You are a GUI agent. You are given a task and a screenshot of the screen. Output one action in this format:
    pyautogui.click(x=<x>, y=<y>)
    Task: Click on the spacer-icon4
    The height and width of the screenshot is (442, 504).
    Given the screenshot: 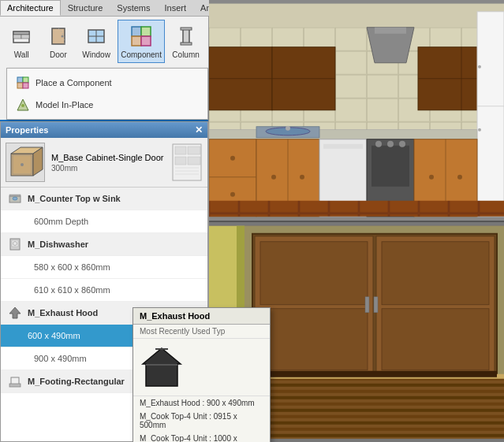 What is the action you would take?
    pyautogui.click(x=21, y=358)
    